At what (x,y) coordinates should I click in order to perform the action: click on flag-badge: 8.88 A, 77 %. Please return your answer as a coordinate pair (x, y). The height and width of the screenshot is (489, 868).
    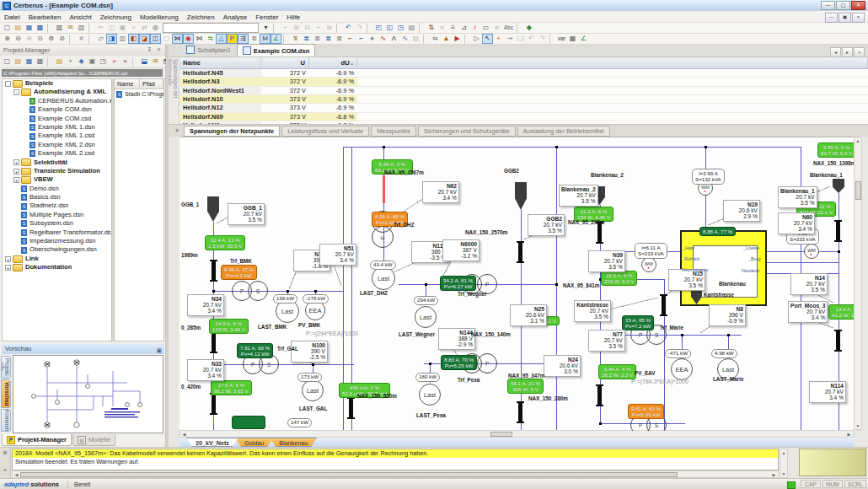
    Looking at the image, I should click on (718, 231).